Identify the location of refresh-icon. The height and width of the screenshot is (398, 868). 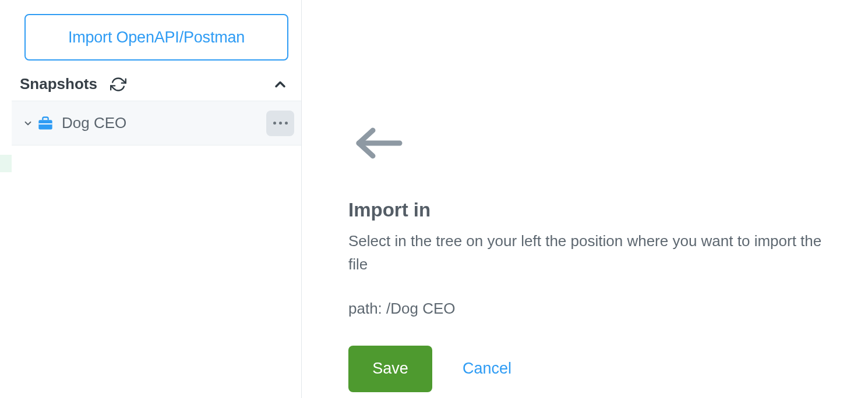
(118, 84).